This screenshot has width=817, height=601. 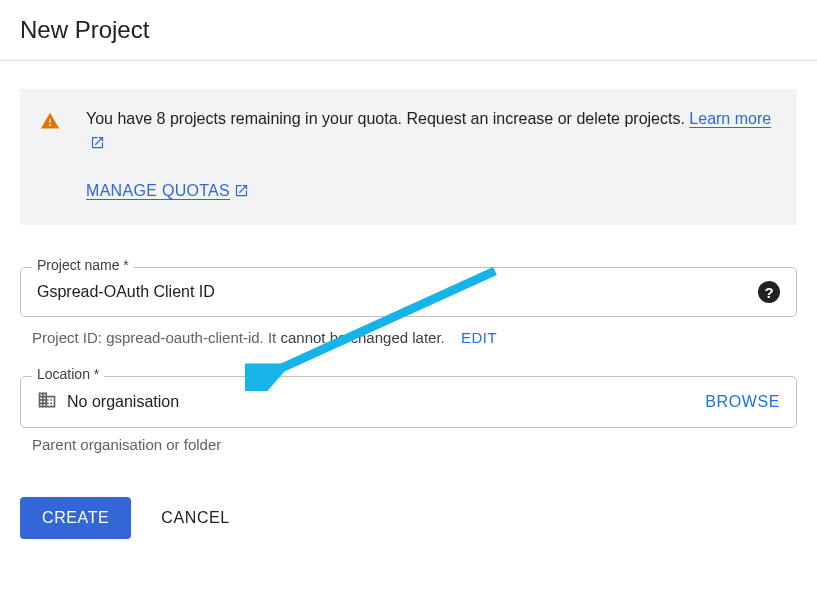 What do you see at coordinates (83, 265) in the screenshot?
I see `project-name-label: Project name *` at bounding box center [83, 265].